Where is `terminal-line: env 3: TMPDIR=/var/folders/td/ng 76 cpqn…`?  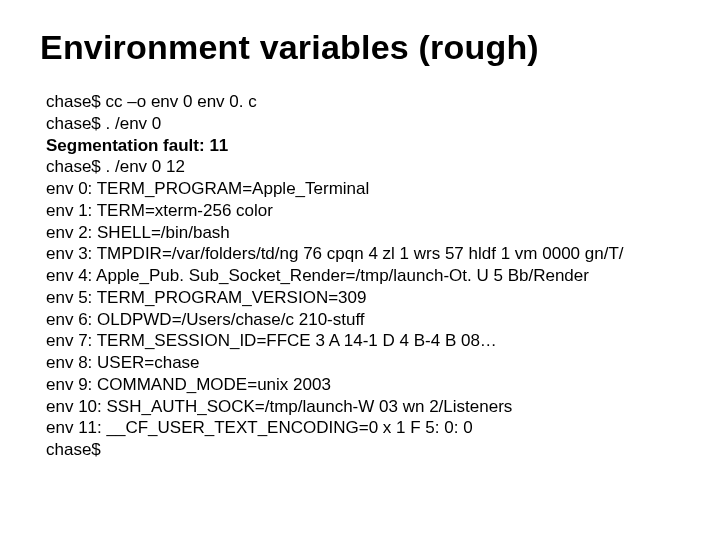
terminal-line: env 3: TMPDIR=/var/folders/td/ng 76 cpqn… is located at coordinates (363, 254).